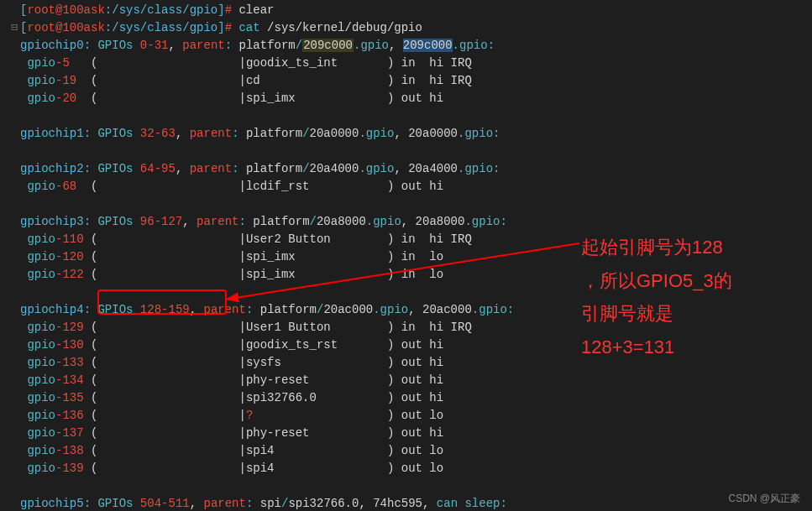  What do you see at coordinates (410, 381) in the screenshot?
I see `gpio-line: gpio-134 ( |phy-reset ) out hi` at bounding box center [410, 381].